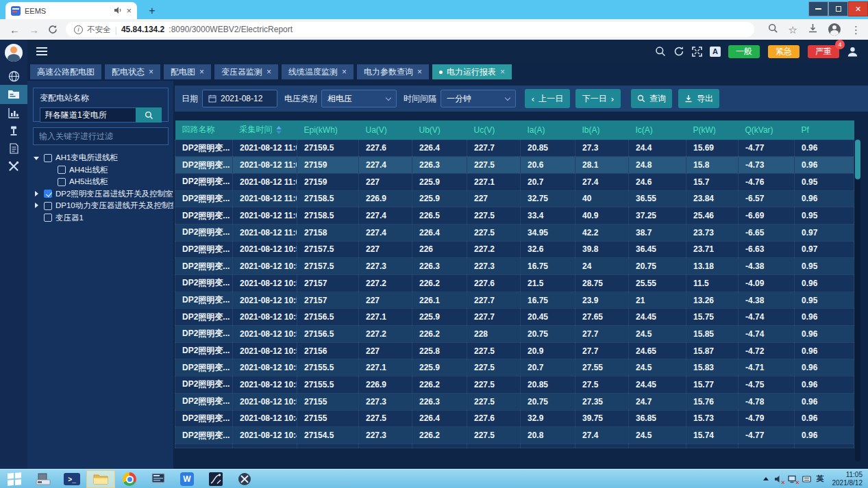 This screenshot has width=868, height=488. Describe the element at coordinates (359, 99) in the screenshot. I see `voltage-select: 相电压` at that location.